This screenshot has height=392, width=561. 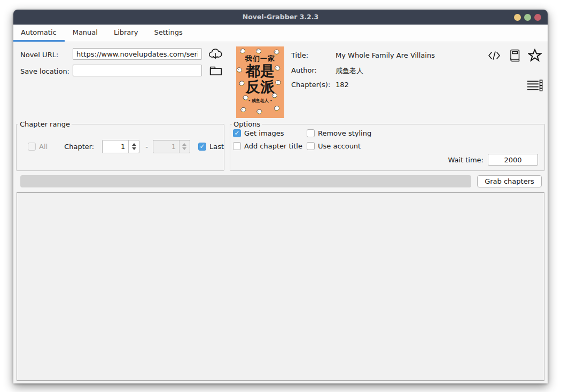 What do you see at coordinates (260, 59) in the screenshot?
I see `cover-title-line1: 我们一家` at bounding box center [260, 59].